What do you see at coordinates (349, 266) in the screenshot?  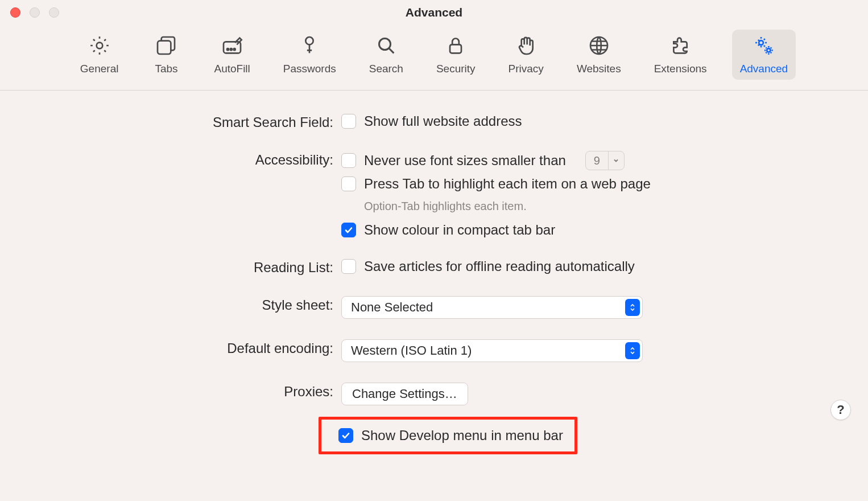 I see `save-offline-checkbox` at bounding box center [349, 266].